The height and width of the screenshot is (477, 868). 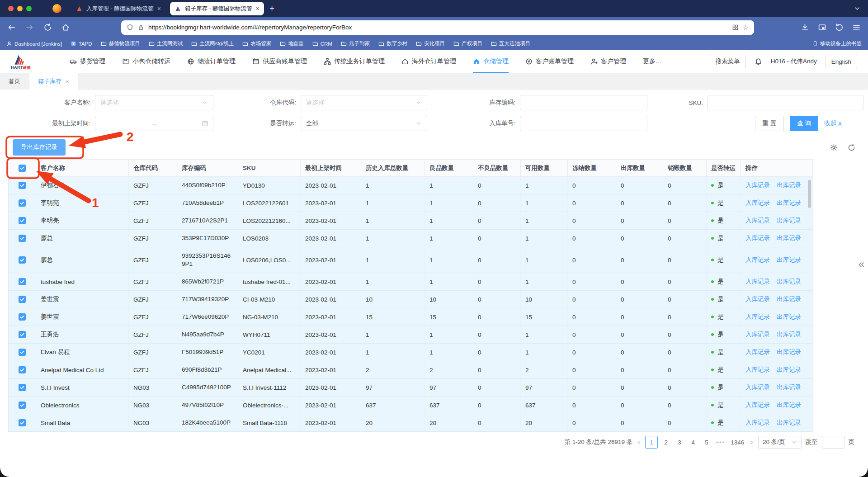 I want to click on collapse-filters-link: 收起 ∧, so click(x=833, y=123).